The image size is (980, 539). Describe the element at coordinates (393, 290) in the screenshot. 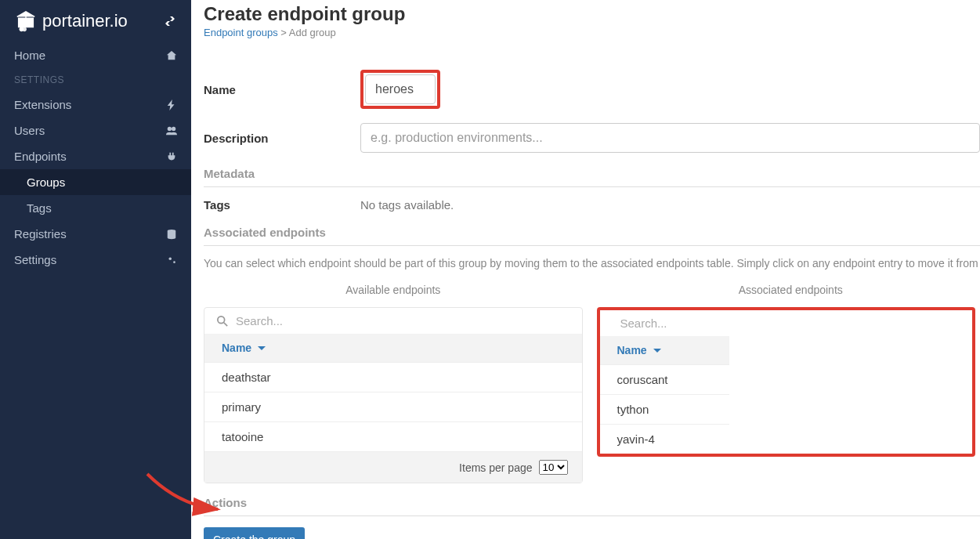

I see `available-title: Available endpoints` at that location.